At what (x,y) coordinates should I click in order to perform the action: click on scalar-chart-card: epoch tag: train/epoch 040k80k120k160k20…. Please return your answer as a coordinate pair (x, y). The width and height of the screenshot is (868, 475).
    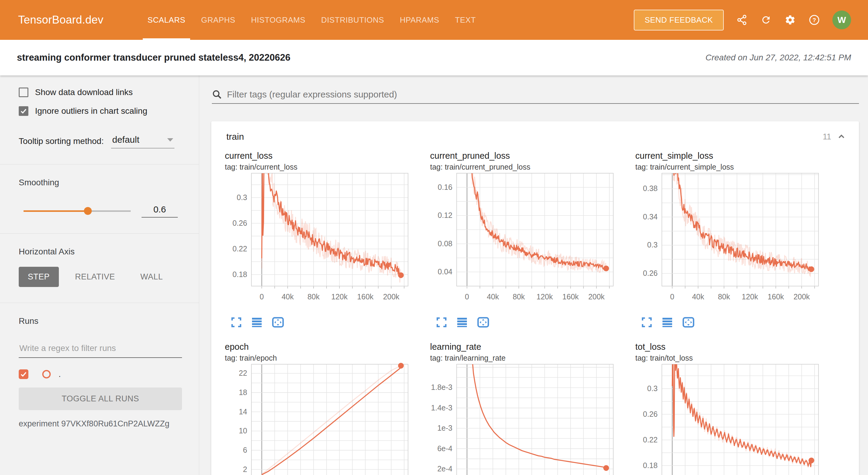
    Looking at the image, I should click on (319, 408).